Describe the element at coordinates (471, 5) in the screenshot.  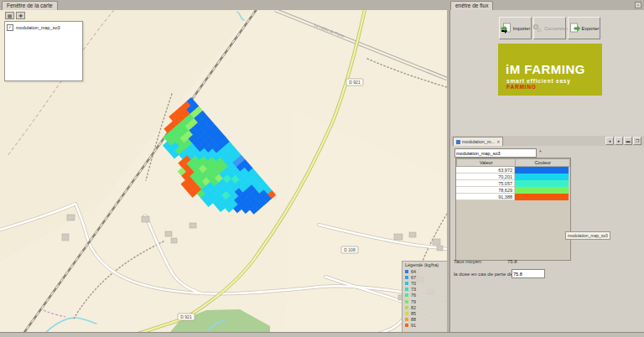
I see `tab-flux-window: enêtre de flux` at that location.